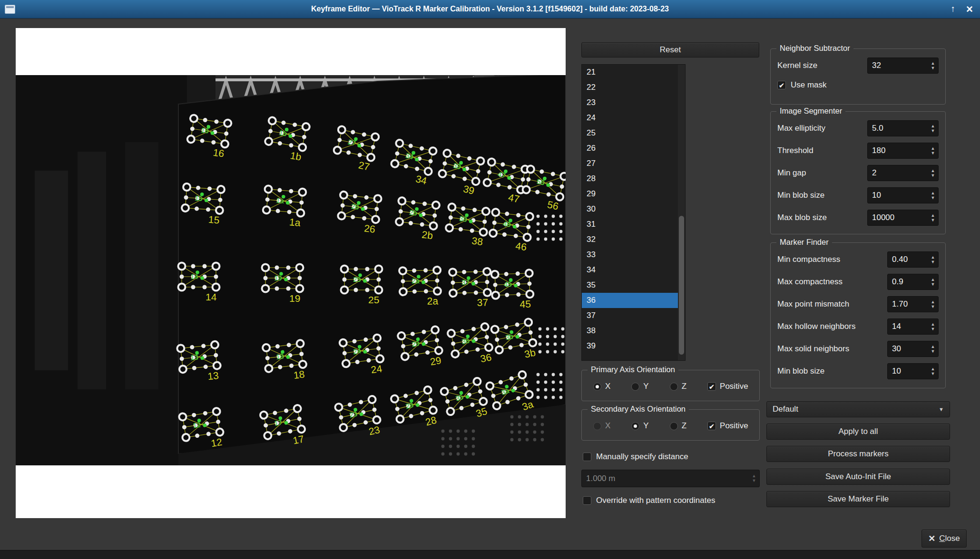  What do you see at coordinates (630, 270) in the screenshot?
I see `frame-list-item: 34` at bounding box center [630, 270].